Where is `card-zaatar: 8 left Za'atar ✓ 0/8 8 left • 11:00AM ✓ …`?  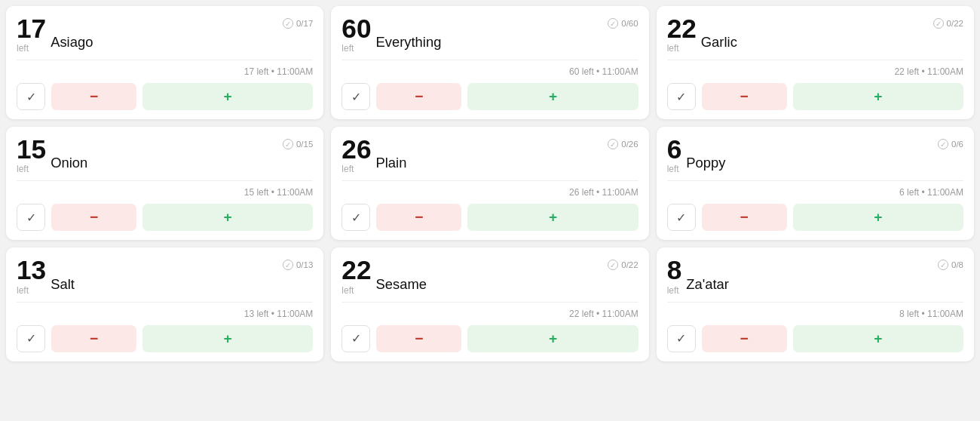 card-zaatar: 8 left Za'atar ✓ 0/8 8 left • 11:00AM ✓ … is located at coordinates (816, 304).